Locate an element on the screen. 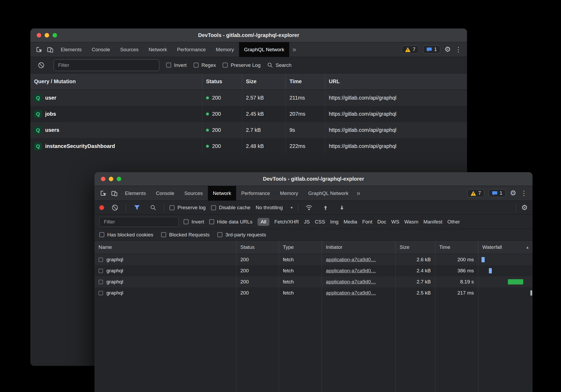 The image size is (561, 392). export-har-icon is located at coordinates (342, 208).